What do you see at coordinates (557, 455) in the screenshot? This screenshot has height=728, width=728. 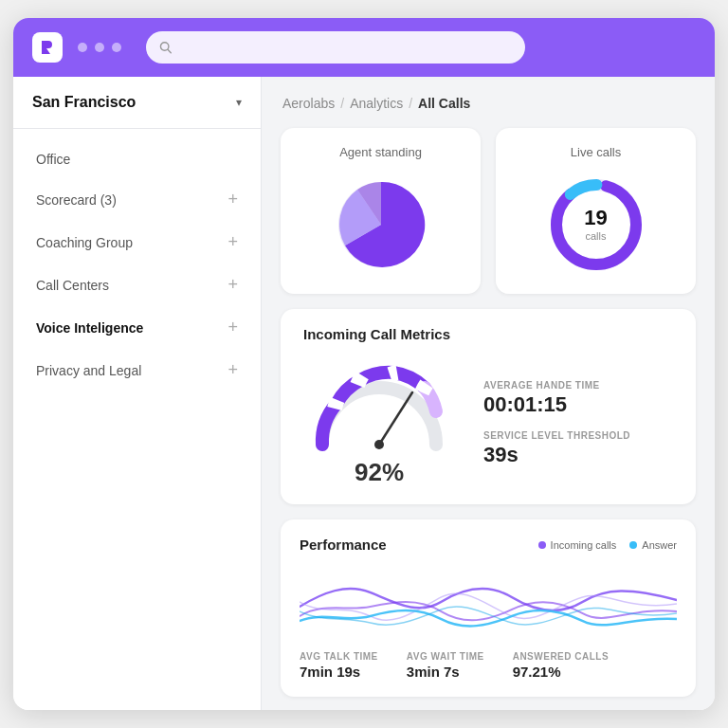 I see `service-level-value: 39s` at bounding box center [557, 455].